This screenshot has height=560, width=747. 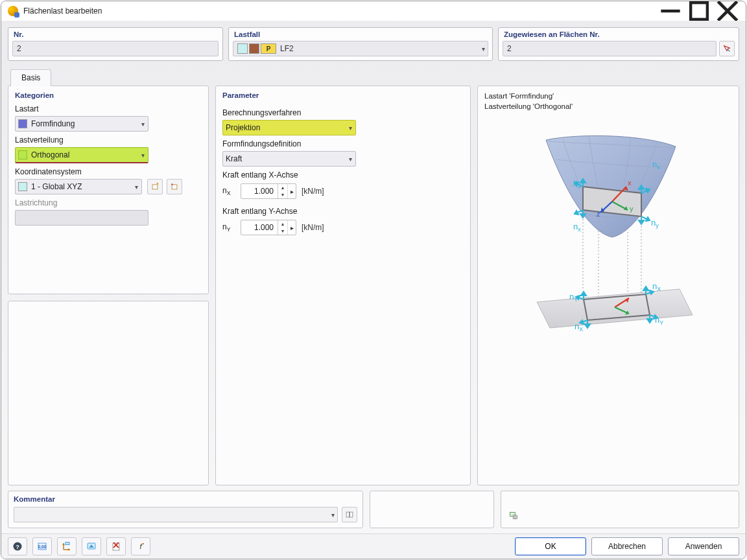 I want to click on calc-method-label: Berechnungsverfahren, so click(x=343, y=113).